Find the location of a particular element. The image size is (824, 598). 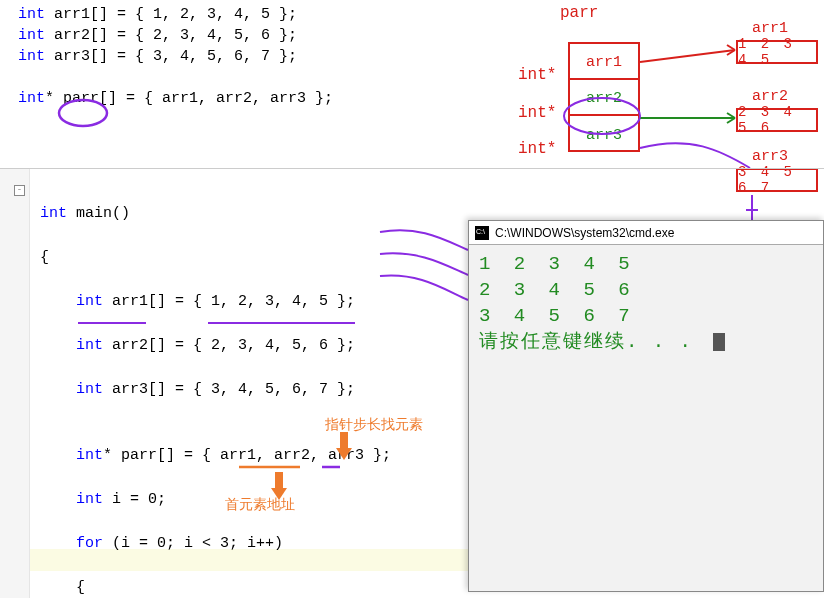

console-title-text: C:\WINDOWS\system32\cmd.exe is located at coordinates (584, 233).